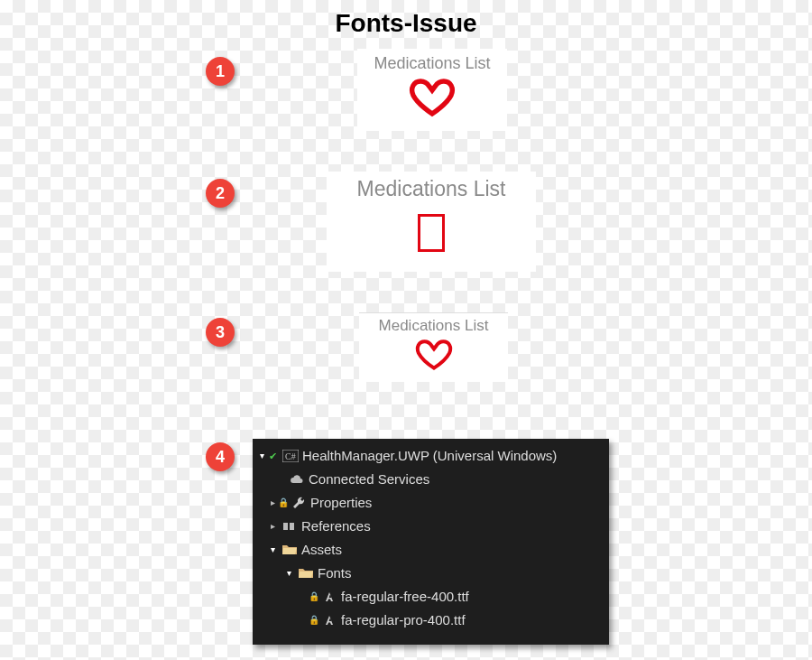  What do you see at coordinates (291, 457) in the screenshot?
I see `svg-text: C#` at bounding box center [291, 457].